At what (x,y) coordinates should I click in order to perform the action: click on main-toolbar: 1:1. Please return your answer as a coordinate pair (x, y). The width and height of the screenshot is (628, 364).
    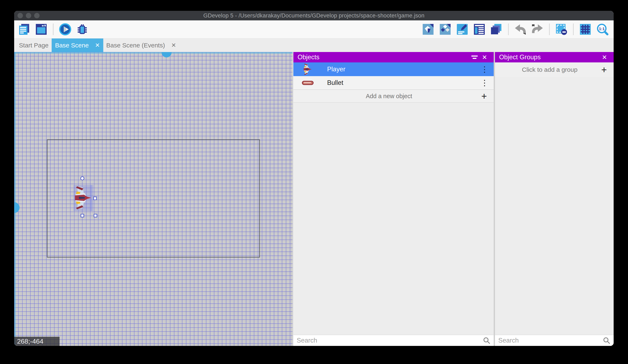
    Looking at the image, I should click on (314, 29).